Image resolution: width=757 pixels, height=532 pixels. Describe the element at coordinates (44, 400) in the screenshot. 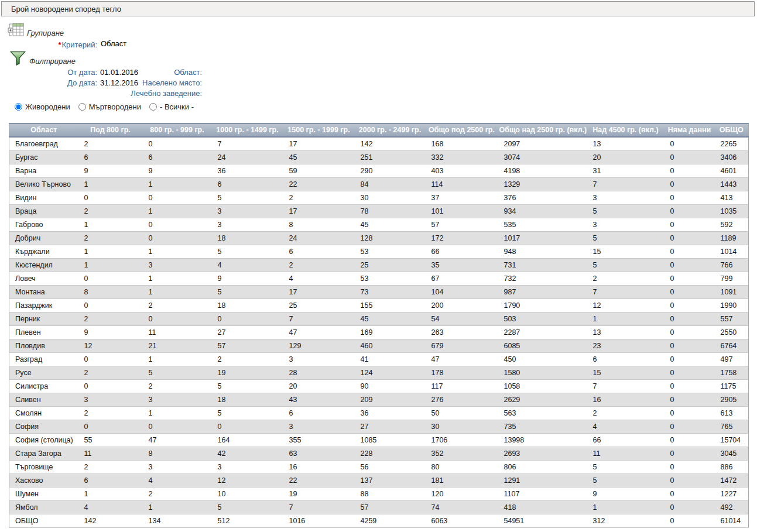

I see `region-cell: Сливен` at that location.